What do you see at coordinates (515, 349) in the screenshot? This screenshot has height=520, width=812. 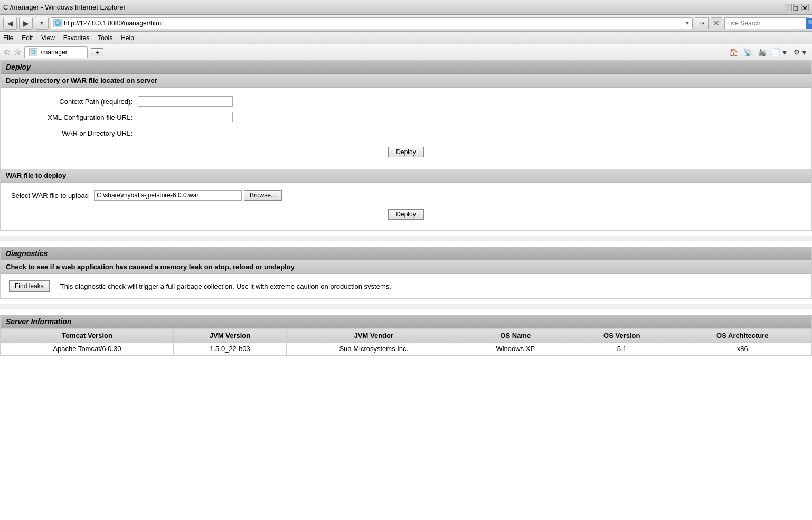 I see `cell-os-name: Windows XP` at bounding box center [515, 349].